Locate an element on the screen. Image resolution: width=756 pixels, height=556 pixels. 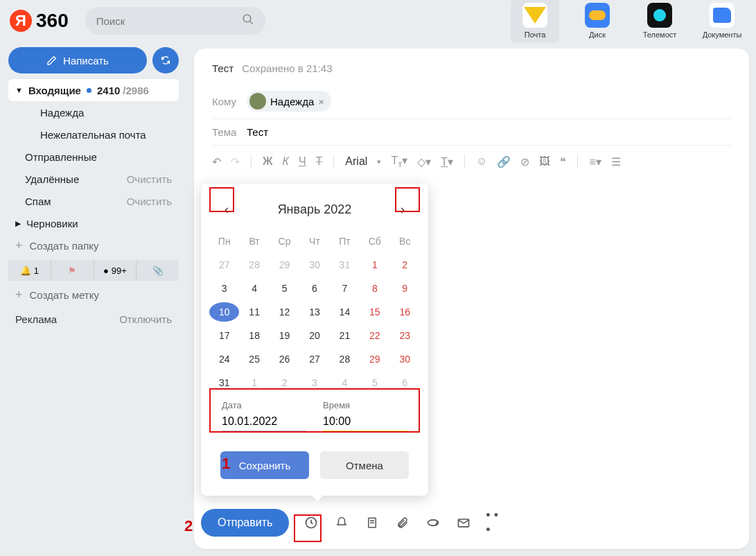
unread-icon is located at coordinates (464, 523).